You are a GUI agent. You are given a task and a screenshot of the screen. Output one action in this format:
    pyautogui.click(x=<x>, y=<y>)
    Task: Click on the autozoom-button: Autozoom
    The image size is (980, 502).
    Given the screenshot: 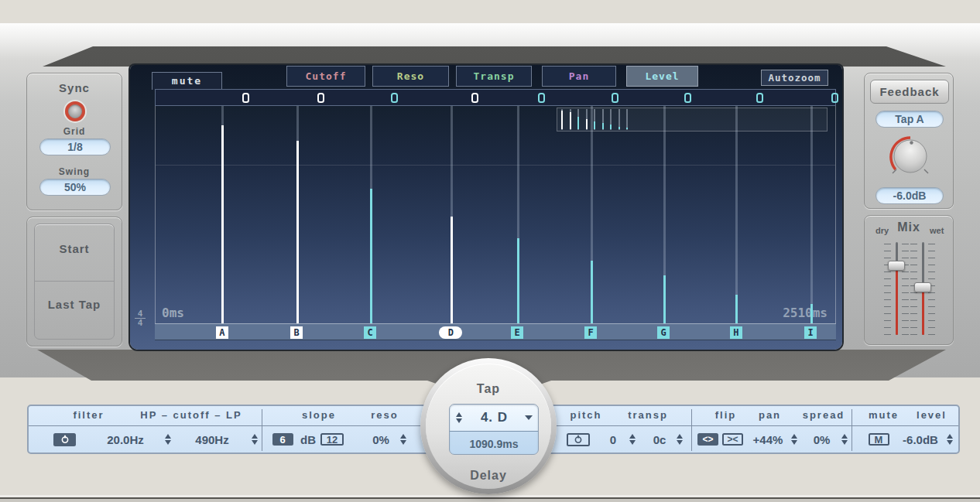 What is the action you would take?
    pyautogui.click(x=794, y=77)
    